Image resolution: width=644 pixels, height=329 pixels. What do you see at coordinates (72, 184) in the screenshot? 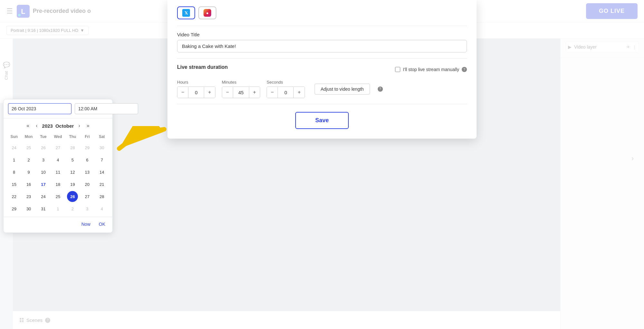
I see `cal-day-19: 19` at bounding box center [72, 184].